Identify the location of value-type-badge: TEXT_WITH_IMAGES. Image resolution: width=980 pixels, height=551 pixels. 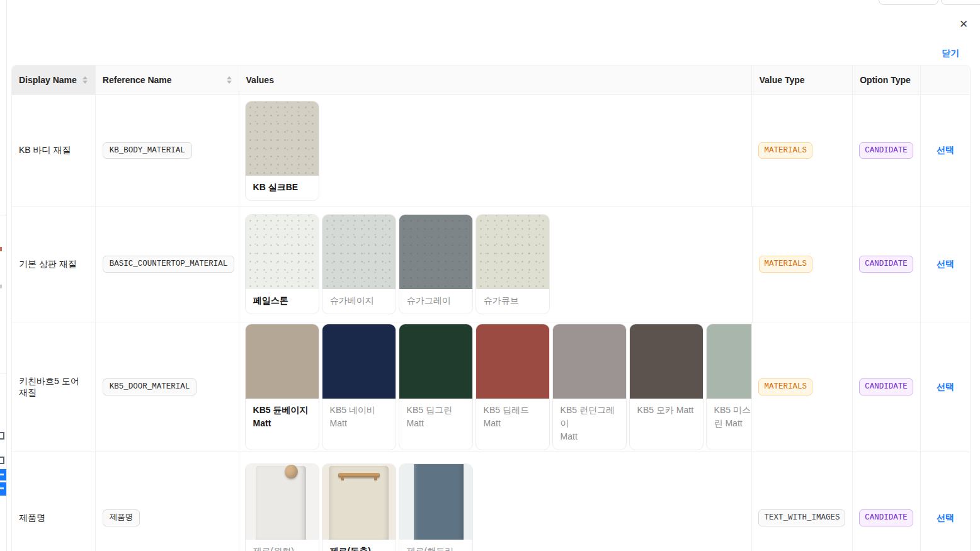
(802, 518).